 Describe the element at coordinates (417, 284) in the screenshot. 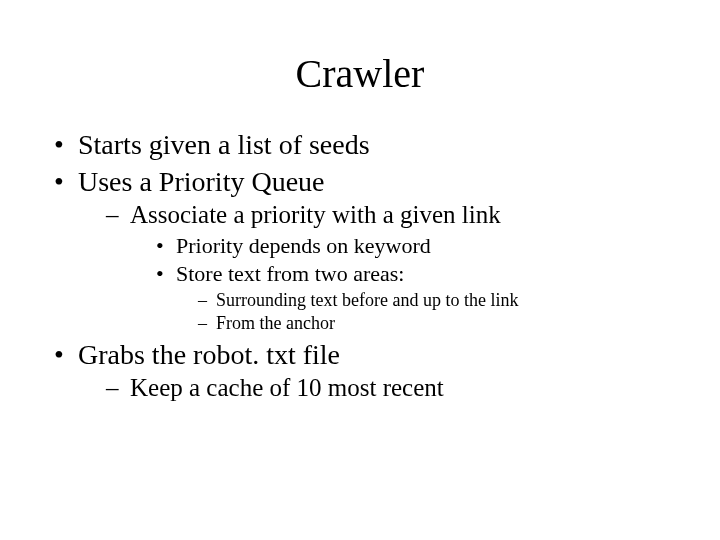

I see `bullet-list-level3: Priority depends on keyword Store text f…` at that location.